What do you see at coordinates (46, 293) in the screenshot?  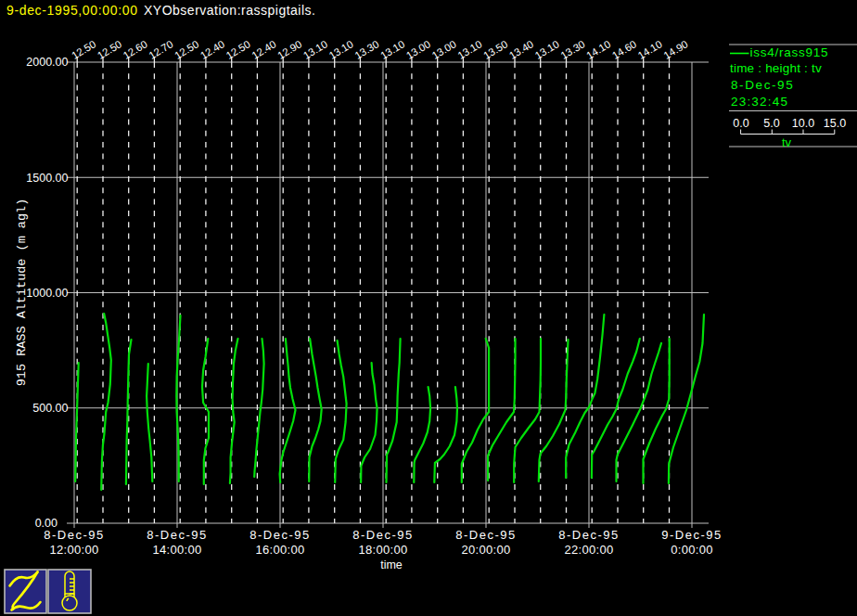 I see `svg-text: 1000.00` at bounding box center [46, 293].